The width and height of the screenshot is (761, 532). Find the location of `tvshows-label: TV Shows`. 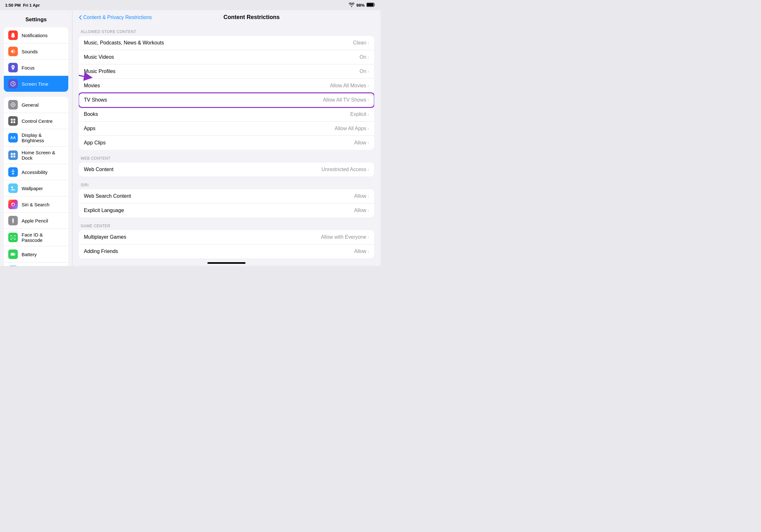

tvshows-label: TV Shows is located at coordinates (95, 100).